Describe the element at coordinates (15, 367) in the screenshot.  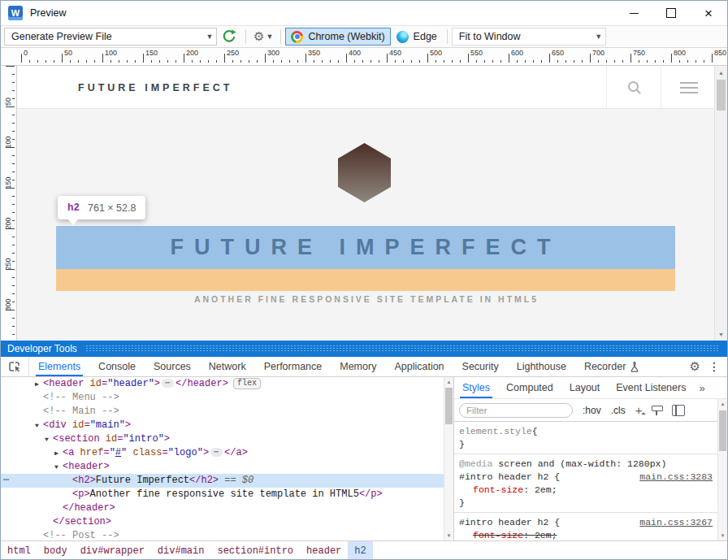
I see `inspect-element-button` at that location.